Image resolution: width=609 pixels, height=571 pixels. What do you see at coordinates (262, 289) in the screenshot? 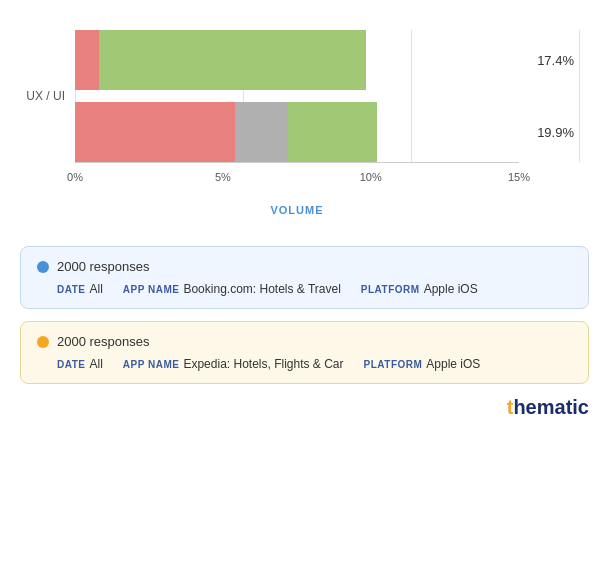
I see `app-value: Booking.com: Hotels & Travel` at bounding box center [262, 289].